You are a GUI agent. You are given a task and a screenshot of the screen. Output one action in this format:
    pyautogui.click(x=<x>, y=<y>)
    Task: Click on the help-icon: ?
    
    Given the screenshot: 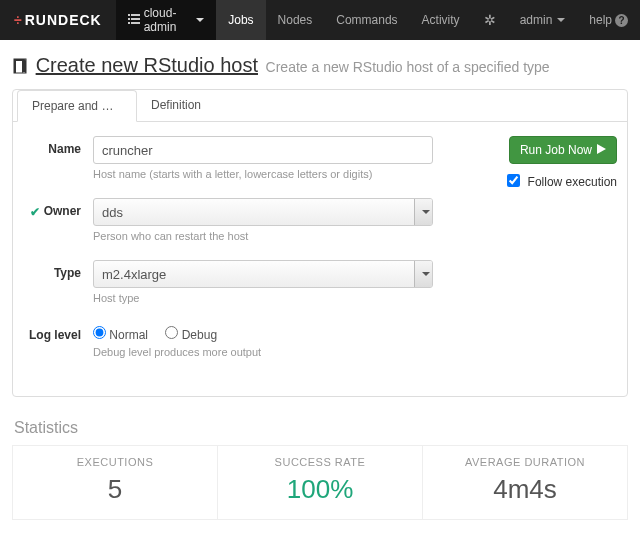 What is the action you would take?
    pyautogui.click(x=622, y=20)
    